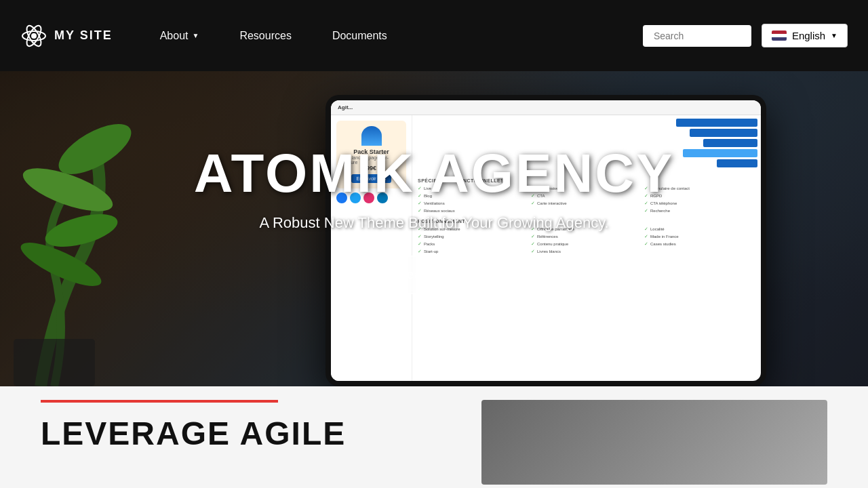 This screenshot has width=868, height=488. Describe the element at coordinates (359, 36) in the screenshot. I see `nav-documents: Documents` at that location.